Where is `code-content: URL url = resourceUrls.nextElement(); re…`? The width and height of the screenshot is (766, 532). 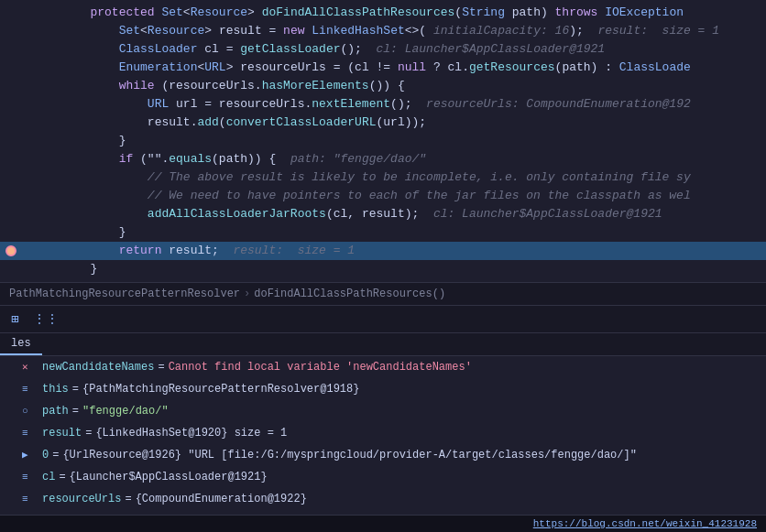
code-content: URL url = resourceUrls.nextElement(); re… is located at coordinates (399, 104).